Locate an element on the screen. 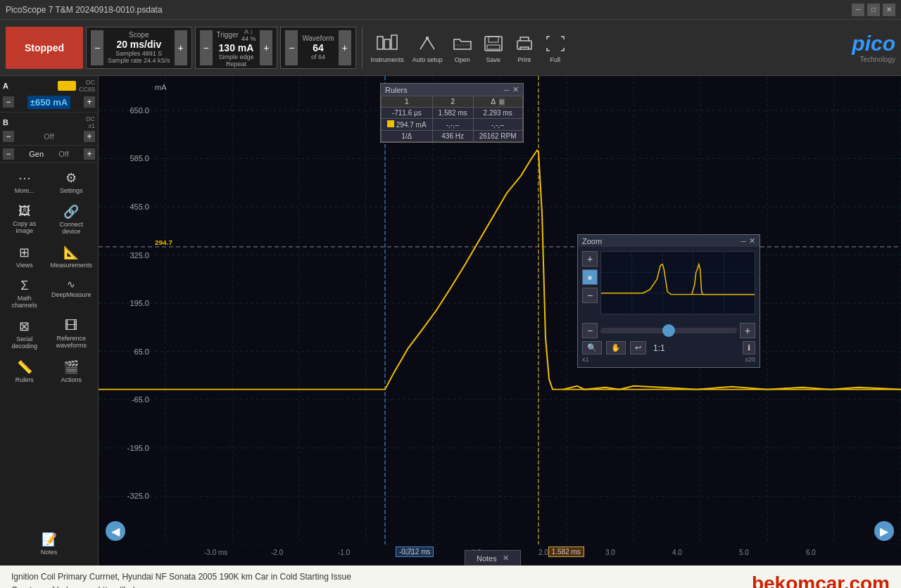 Image resolution: width=901 pixels, height=588 pixels. save-group: Save is located at coordinates (493, 48).